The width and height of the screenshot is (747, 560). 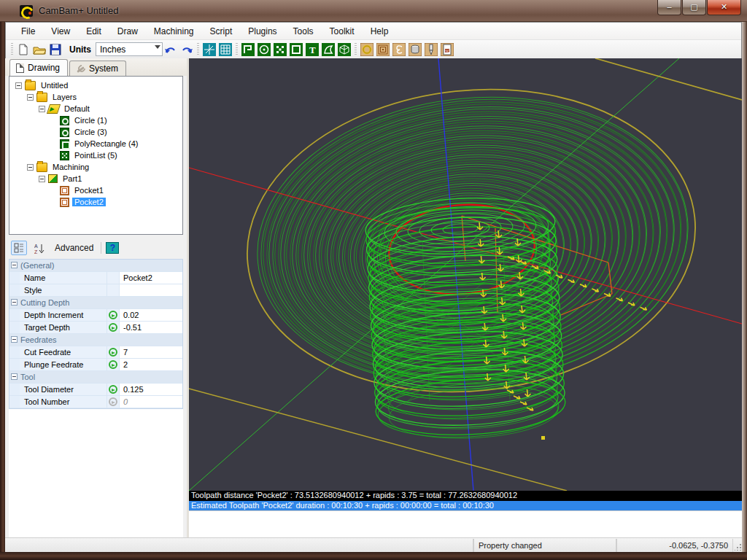 I want to click on property-value-field: 2, so click(x=151, y=365).